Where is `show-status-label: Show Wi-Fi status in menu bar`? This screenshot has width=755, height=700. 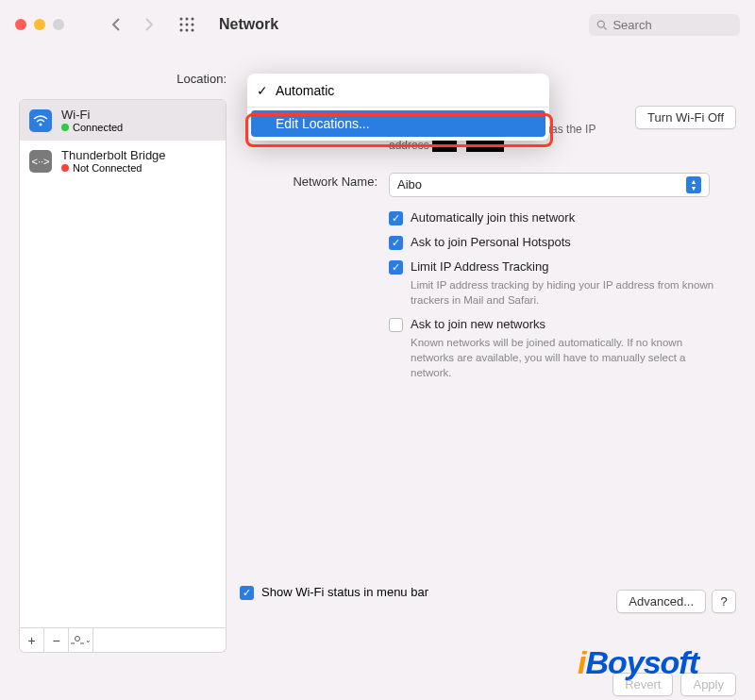
show-status-label: Show Wi-Fi status in menu bar is located at coordinates (345, 592).